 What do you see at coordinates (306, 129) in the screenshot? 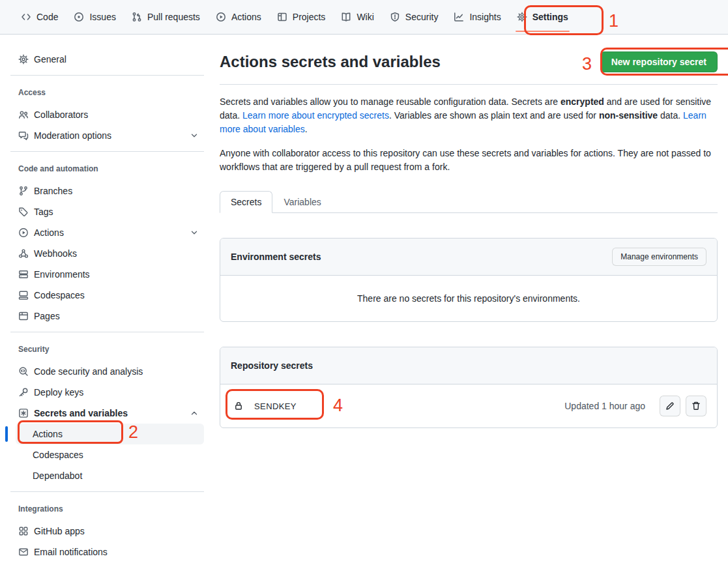
I see `intro-text: .` at bounding box center [306, 129].